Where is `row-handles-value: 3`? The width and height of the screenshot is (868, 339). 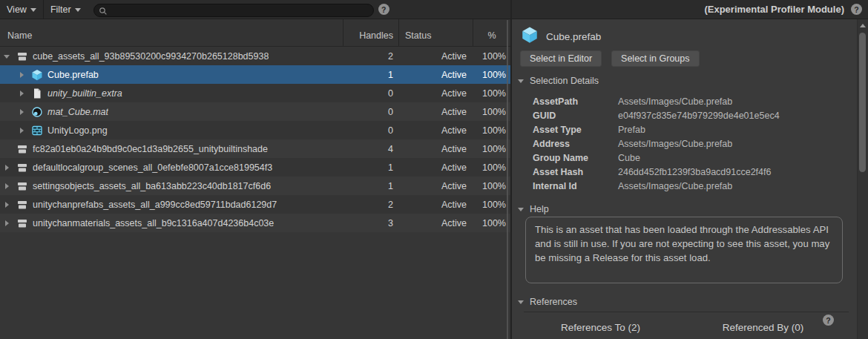
row-handles-value: 3 is located at coordinates (371, 223).